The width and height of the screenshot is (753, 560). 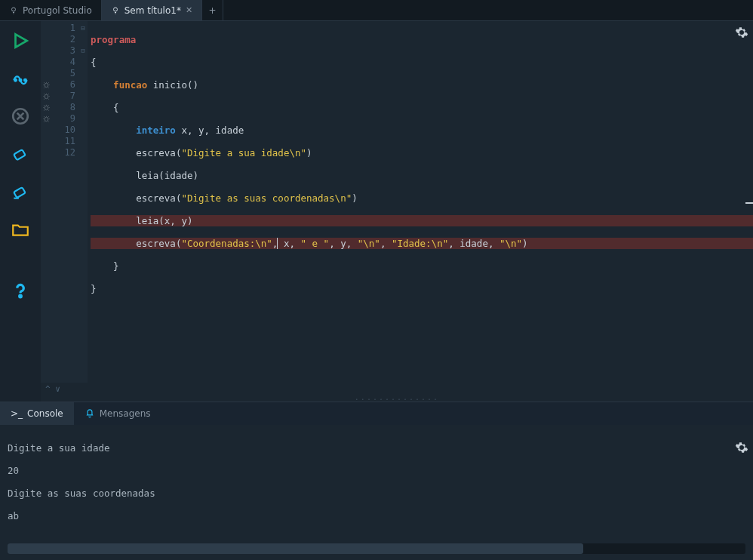 I want to click on console-settings-button, so click(x=724, y=448).